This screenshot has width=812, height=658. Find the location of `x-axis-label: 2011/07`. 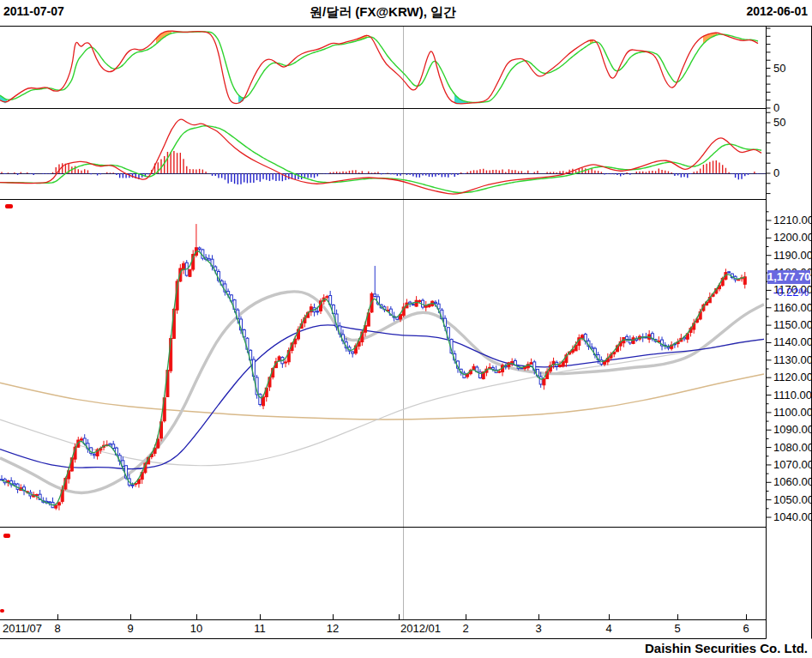

x-axis-label: 2011/07 is located at coordinates (22, 629).